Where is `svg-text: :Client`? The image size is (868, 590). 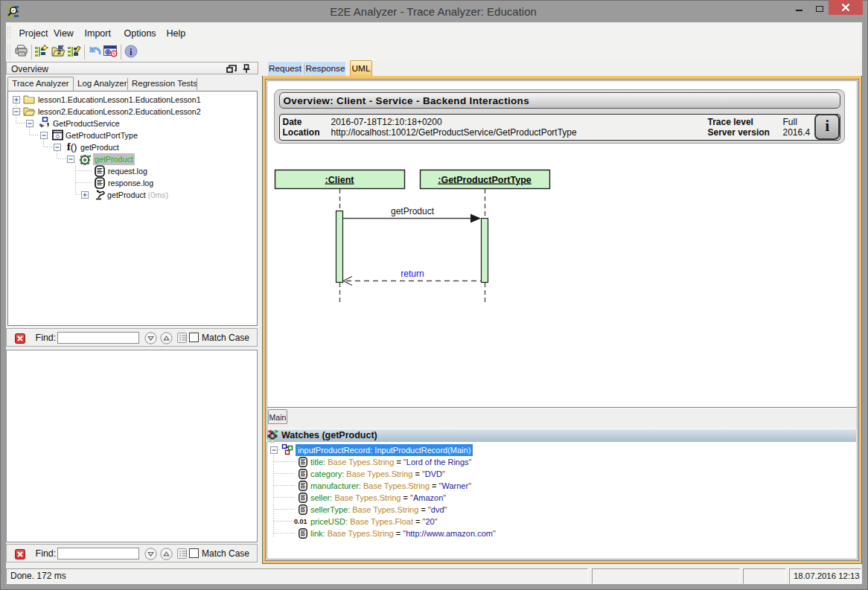
svg-text: :Client is located at coordinates (340, 180).